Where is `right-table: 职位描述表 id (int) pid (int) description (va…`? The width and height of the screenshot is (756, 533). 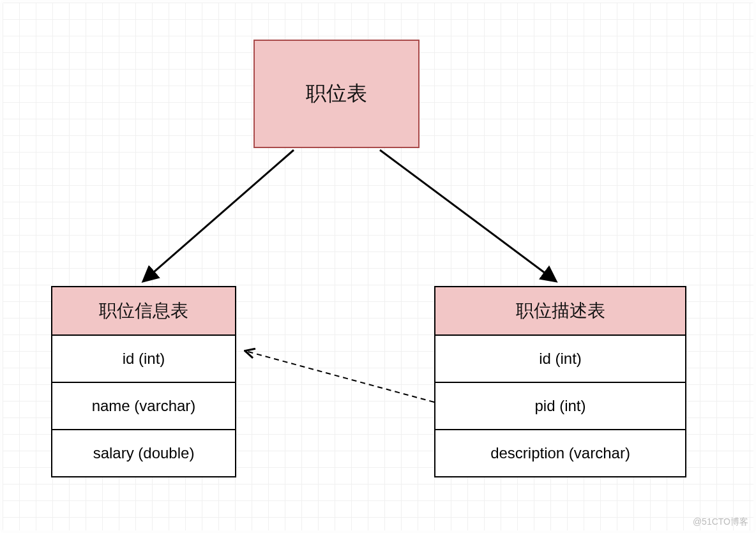
right-table: 职位描述表 id (int) pid (int) description (va… is located at coordinates (561, 382).